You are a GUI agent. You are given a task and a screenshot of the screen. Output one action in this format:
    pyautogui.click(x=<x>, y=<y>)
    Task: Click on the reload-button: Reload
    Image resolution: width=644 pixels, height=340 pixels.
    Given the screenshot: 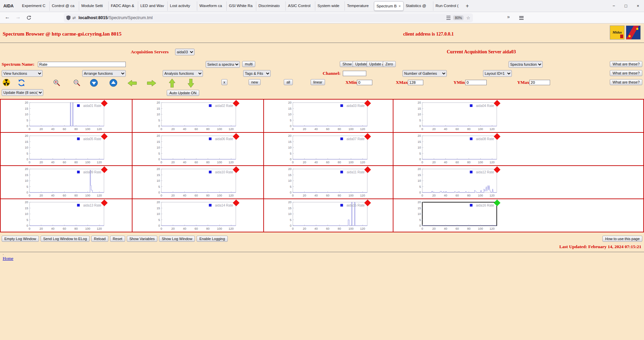 What is the action you would take?
    pyautogui.click(x=100, y=239)
    